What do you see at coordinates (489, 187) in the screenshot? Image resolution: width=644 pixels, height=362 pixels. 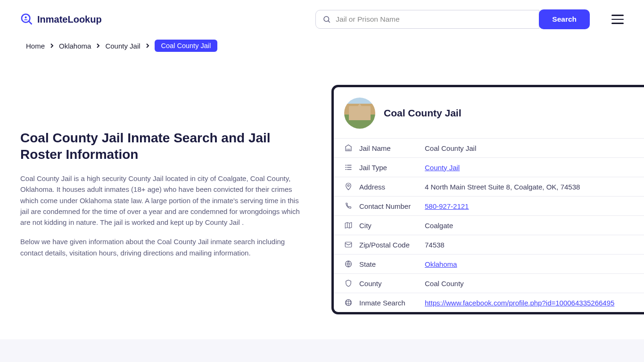 I see `info-row: Address4 North Main Street Suite 8, Coal…` at bounding box center [489, 187].